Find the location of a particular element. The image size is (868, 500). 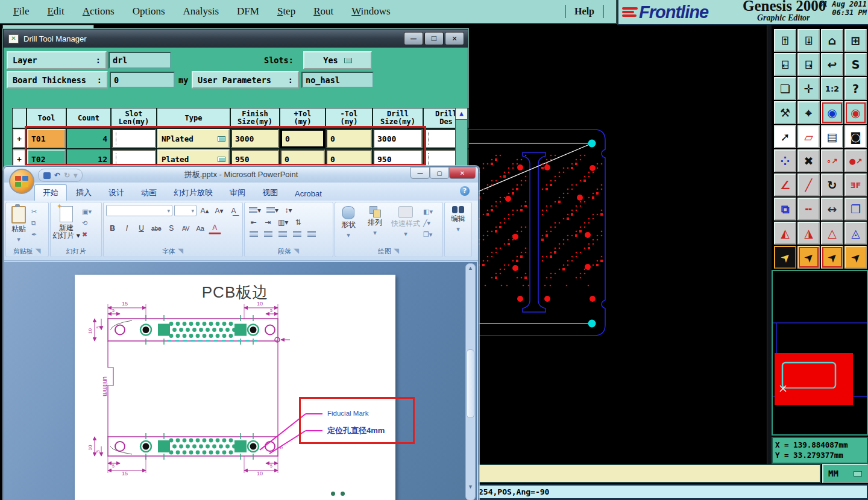

triangle-tool-1-icon: ◭ is located at coordinates (785, 233).